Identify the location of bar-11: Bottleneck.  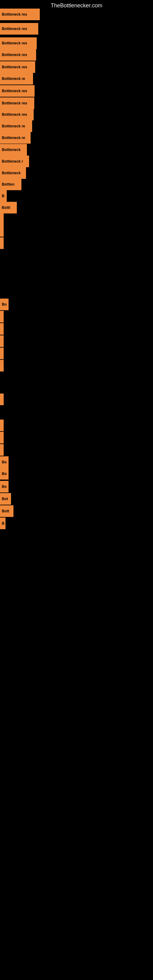
(14, 150).